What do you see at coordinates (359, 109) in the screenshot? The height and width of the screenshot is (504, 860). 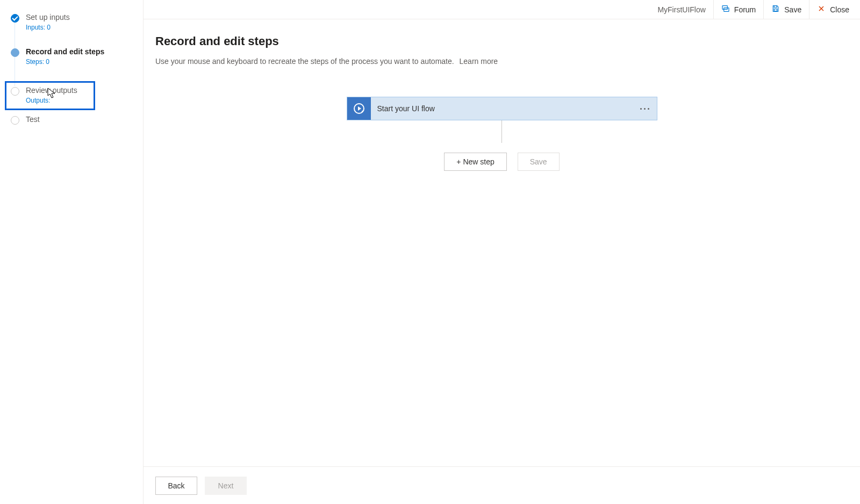 I see `play-reload-icon` at bounding box center [359, 109].